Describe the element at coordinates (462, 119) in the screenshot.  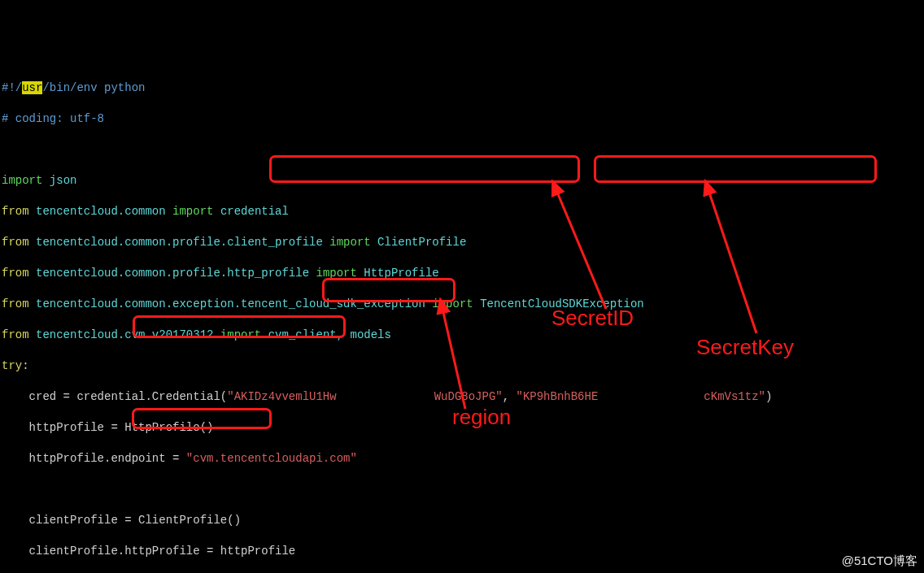
I see `coding-line: # coding: utf-8` at that location.